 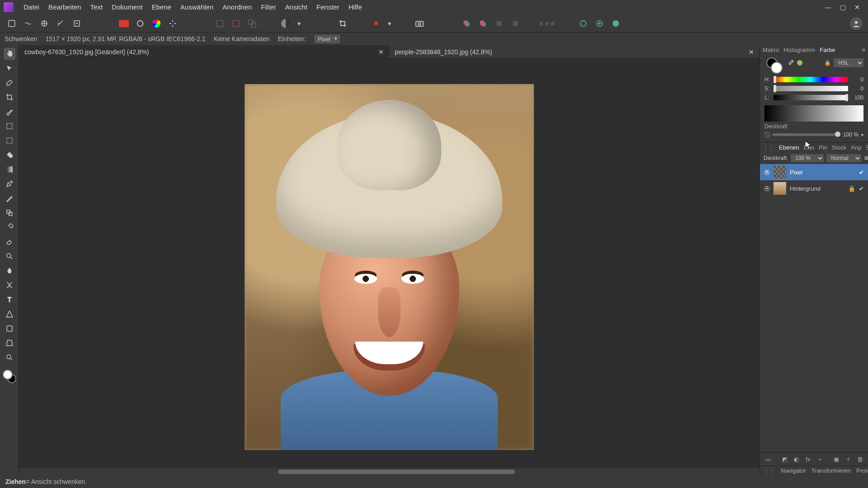 I want to click on cloud-add-icon, so click(x=599, y=23).